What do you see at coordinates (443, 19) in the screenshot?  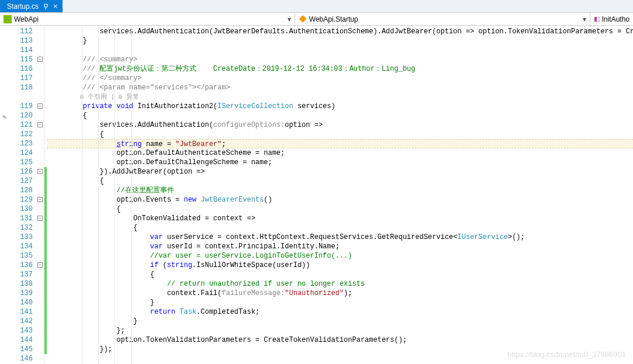 I see `nav-class-dropdown: 🔶 WebApi.Startup ▾` at bounding box center [443, 19].